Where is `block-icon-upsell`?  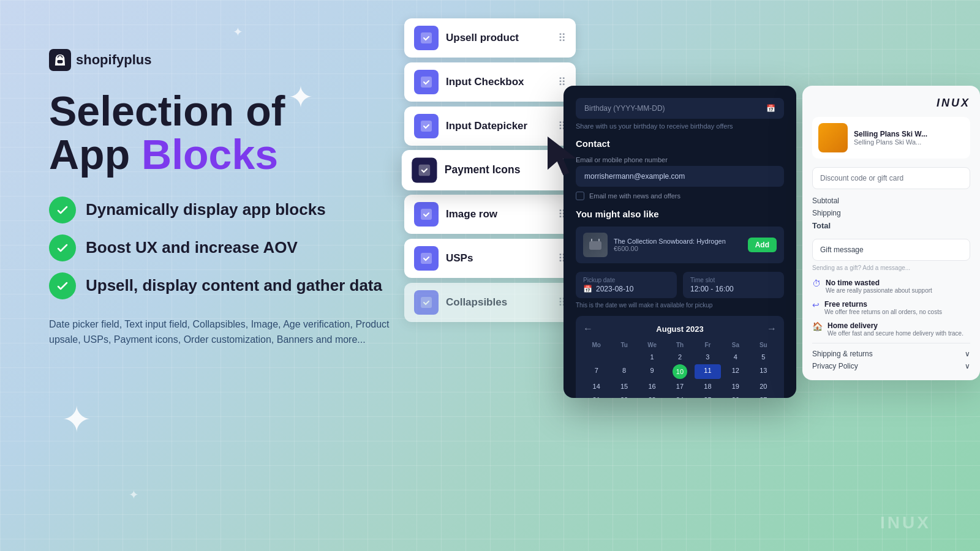
block-icon-upsell is located at coordinates (426, 38).